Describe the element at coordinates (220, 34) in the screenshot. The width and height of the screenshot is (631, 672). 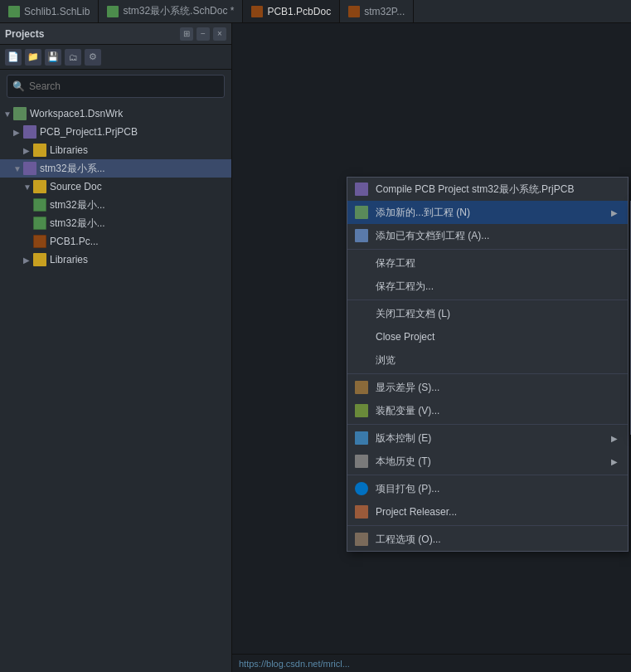
I see `close-panel-icon: ×` at that location.